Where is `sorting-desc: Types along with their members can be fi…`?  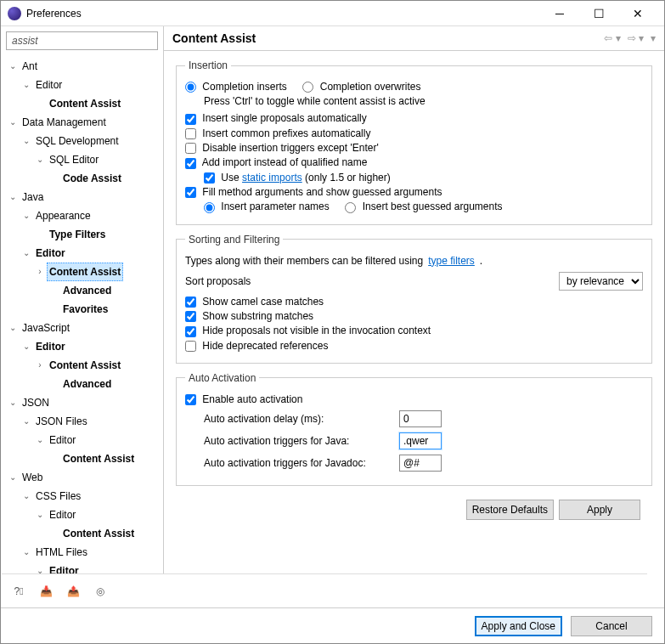 sorting-desc: Types along with their members can be fi… is located at coordinates (414, 261).